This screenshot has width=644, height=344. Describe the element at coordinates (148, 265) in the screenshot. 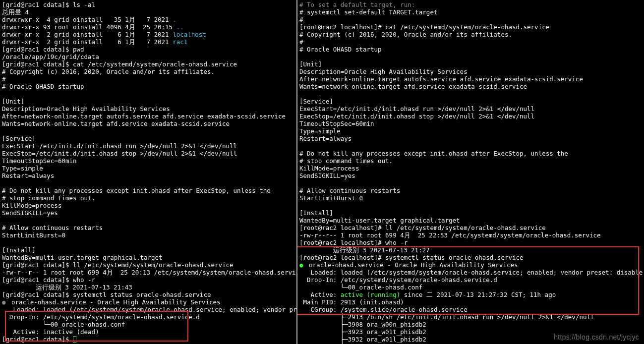

I see `prompt-line: [grid@rac1 cdata]$ ll /etc/systemd/syste…` at that location.